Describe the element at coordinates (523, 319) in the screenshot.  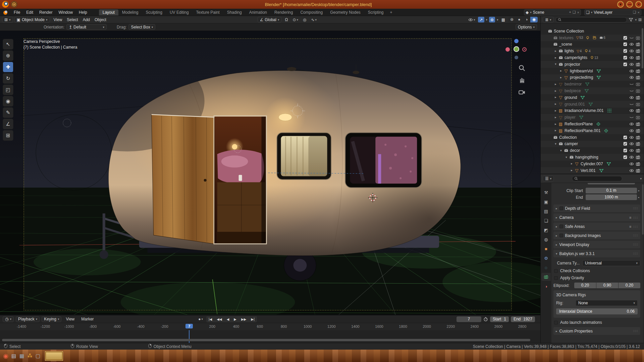
I see `end-frame-field: End1927` at that location.